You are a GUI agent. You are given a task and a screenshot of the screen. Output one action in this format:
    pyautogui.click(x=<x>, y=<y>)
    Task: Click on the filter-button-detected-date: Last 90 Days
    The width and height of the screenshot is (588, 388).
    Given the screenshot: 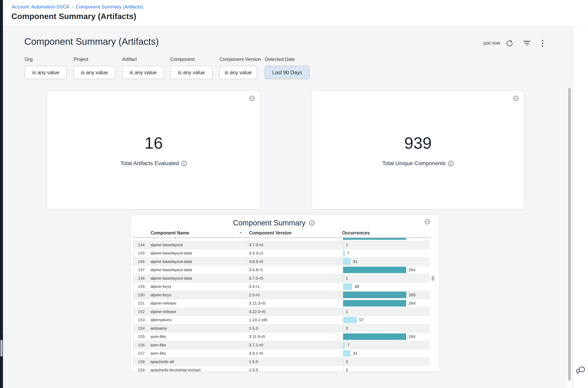 What is the action you would take?
    pyautogui.click(x=287, y=73)
    